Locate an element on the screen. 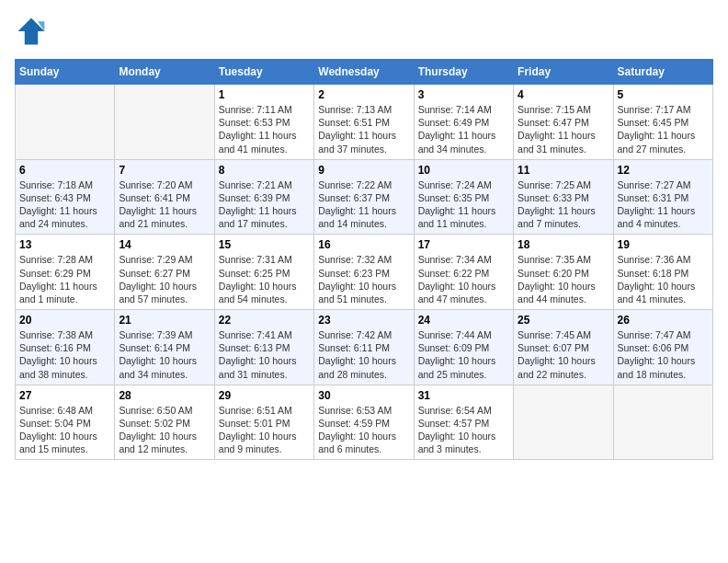 The height and width of the screenshot is (563, 728). table-row: 11Sunrise: 7:25 AMSunset: 6:33 PMDayligh… is located at coordinates (563, 197).